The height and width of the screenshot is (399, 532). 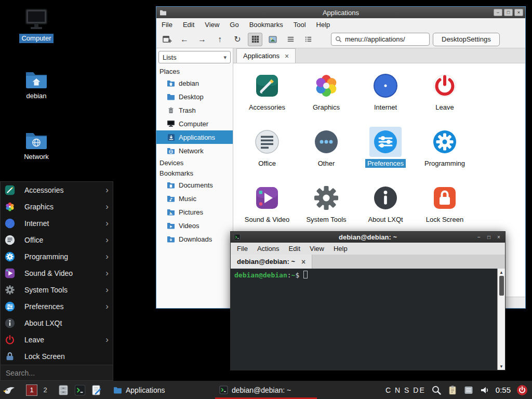 What do you see at coordinates (57, 257) in the screenshot?
I see `menu-item-programming: Programming ›` at bounding box center [57, 257].